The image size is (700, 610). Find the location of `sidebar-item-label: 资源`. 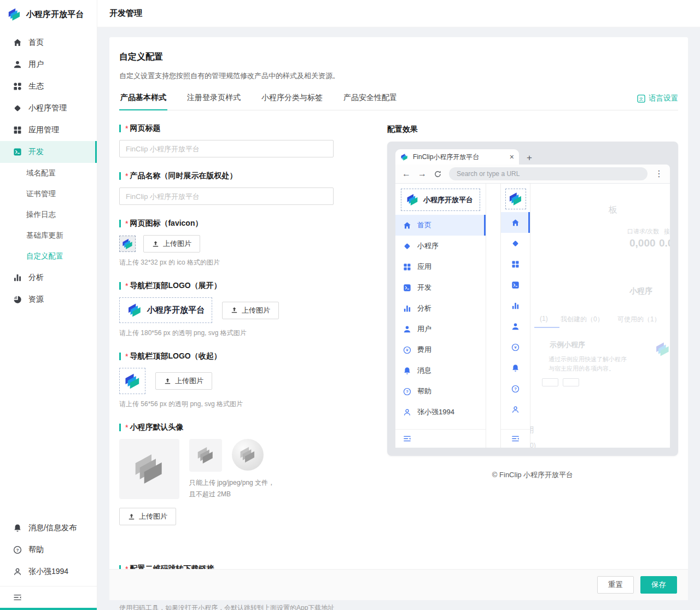

sidebar-item-label: 资源 is located at coordinates (36, 300).